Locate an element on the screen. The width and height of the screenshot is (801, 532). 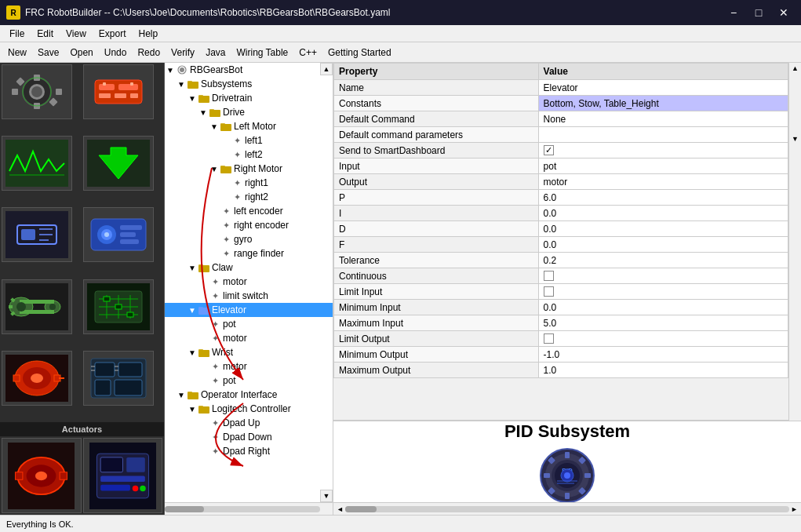
props-property-6: Output is located at coordinates (436, 182).